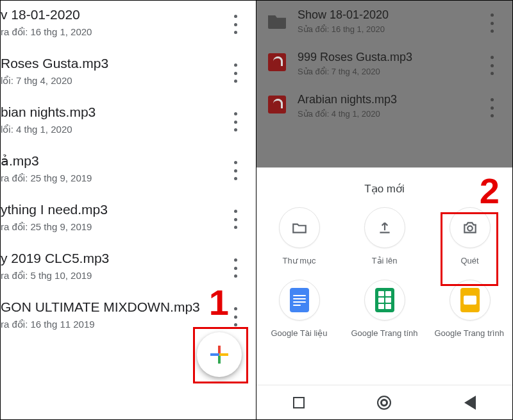 This screenshot has height=420, width=513. Describe the element at coordinates (299, 333) in the screenshot. I see `action-label: Google Tài liệu` at that location.